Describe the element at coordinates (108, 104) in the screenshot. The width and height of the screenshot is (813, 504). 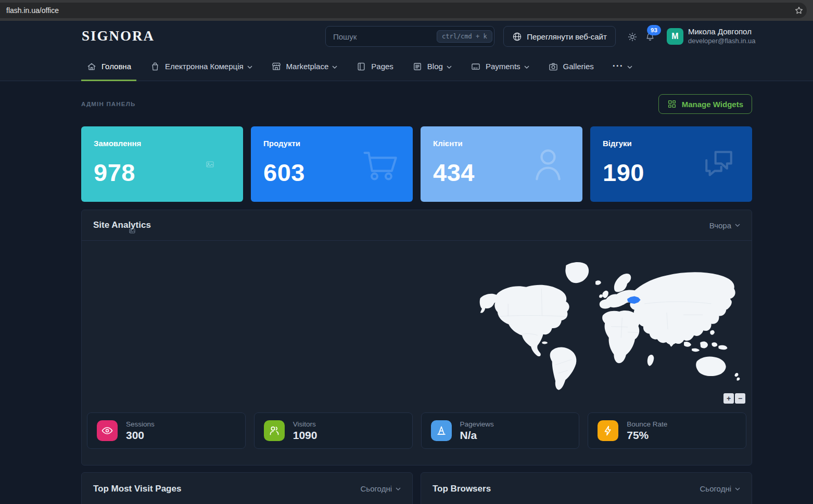
I see `breadcrumb: АДМІН ПАНЕЛЬ` at that location.